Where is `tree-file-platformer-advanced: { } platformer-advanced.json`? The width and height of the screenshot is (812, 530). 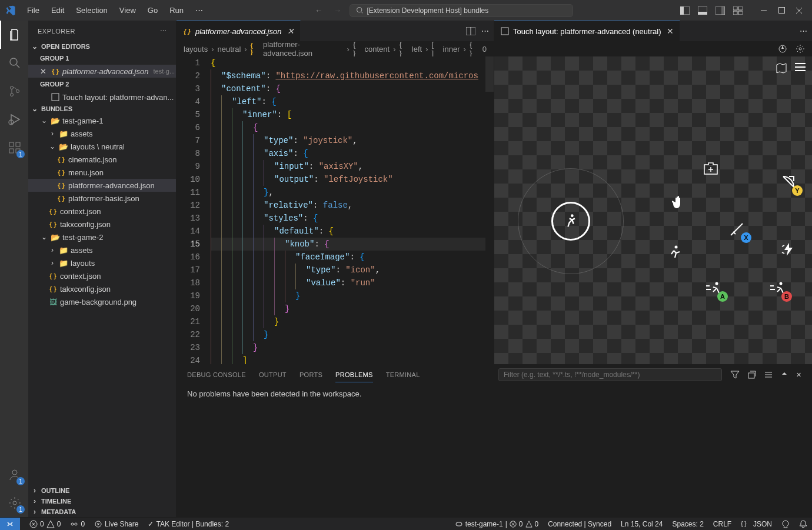
tree-file-platformer-advanced: { } platformer-advanced.json is located at coordinates (102, 185).